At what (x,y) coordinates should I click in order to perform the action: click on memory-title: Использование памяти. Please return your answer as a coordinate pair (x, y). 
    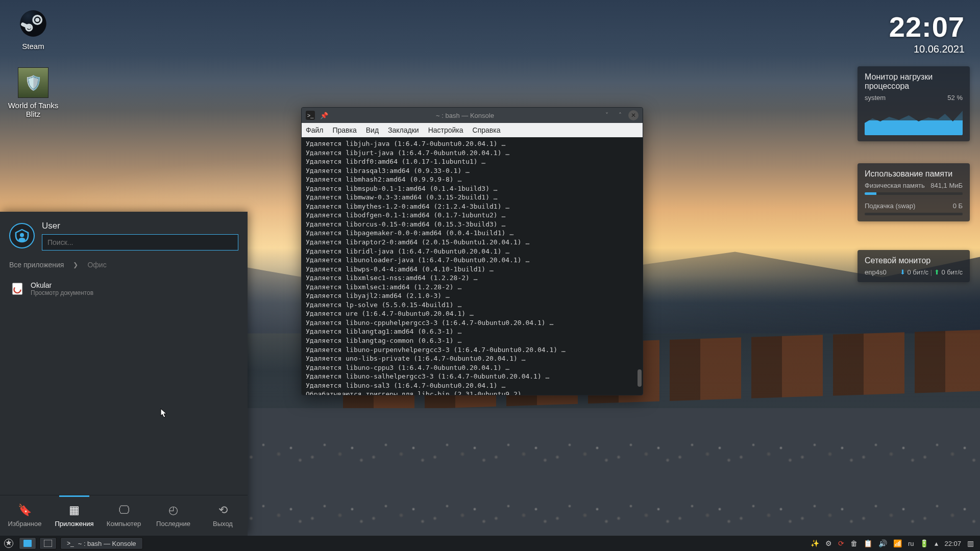
    Looking at the image, I should click on (914, 174).